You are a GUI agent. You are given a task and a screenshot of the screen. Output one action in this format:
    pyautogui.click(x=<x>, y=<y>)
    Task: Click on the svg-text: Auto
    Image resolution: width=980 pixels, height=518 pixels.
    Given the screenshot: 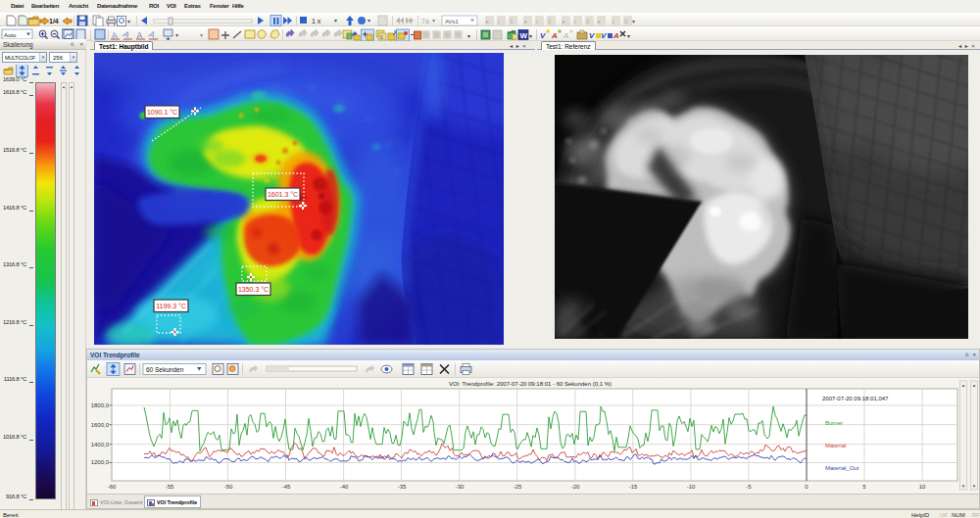 What is the action you would take?
    pyautogui.click(x=10, y=35)
    